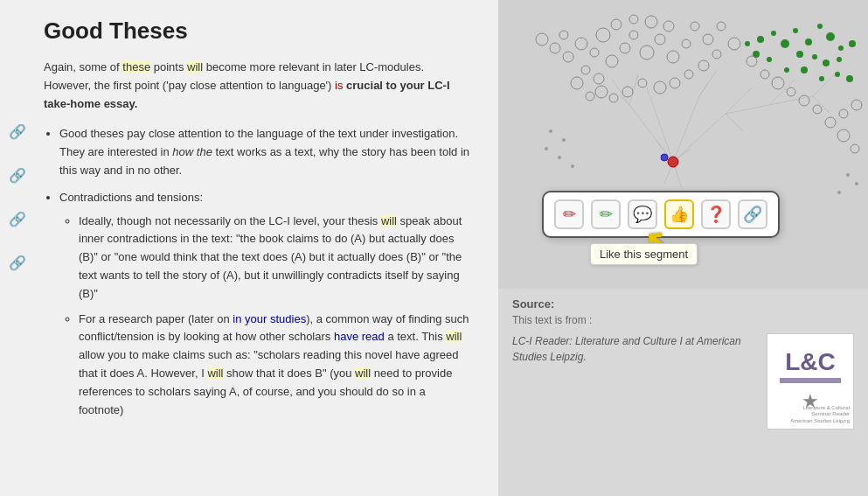 This screenshot has height=496, width=868. What do you see at coordinates (810, 362) in the screenshot?
I see `logo-lc-text: L&C` at bounding box center [810, 362].